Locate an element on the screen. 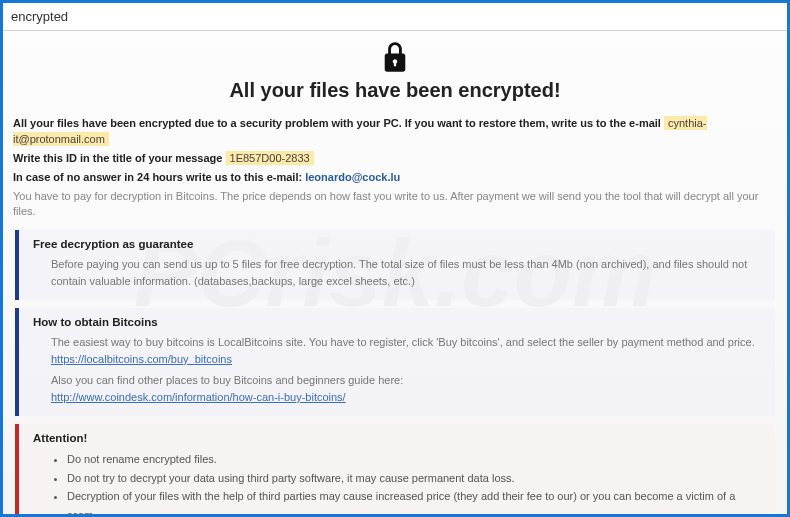 The width and height of the screenshot is (790, 517). section-bitcoins-body: The easiest way to buy bitcoins is Local… is located at coordinates (398, 370).